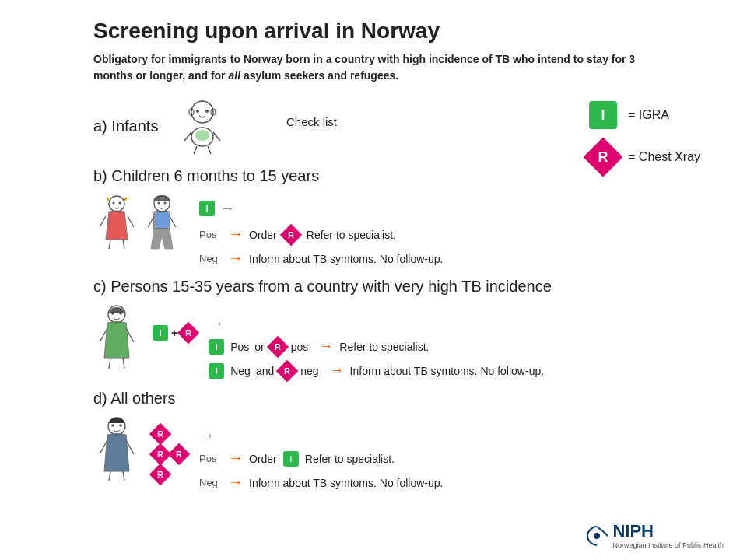 This screenshot has height=560, width=747. Describe the element at coordinates (236, 235) in the screenshot. I see `b-pos-arrow: →` at that location.